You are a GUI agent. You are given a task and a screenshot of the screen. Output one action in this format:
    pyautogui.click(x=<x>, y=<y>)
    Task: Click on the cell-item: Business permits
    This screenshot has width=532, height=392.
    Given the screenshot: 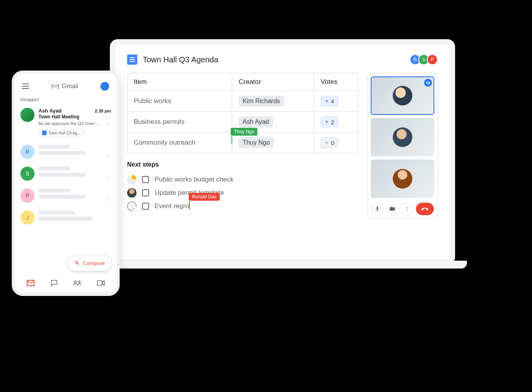 What is the action you would take?
    pyautogui.click(x=180, y=122)
    